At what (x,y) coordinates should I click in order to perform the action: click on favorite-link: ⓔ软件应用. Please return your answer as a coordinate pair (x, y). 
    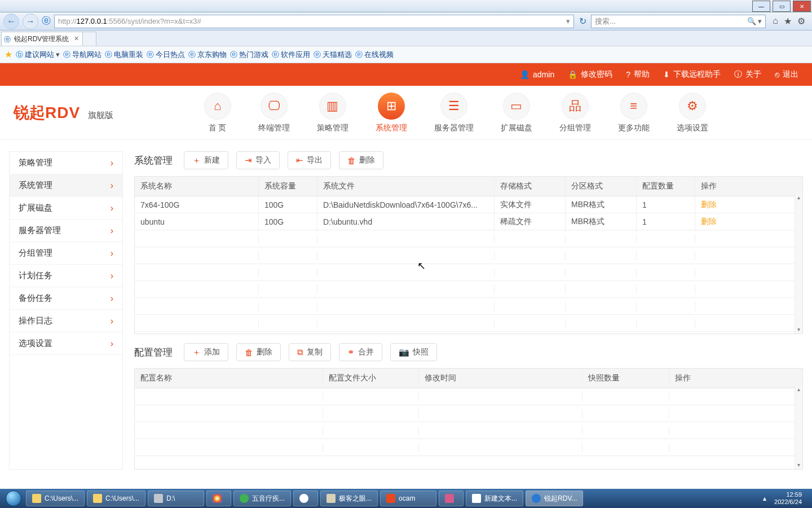
    Looking at the image, I should click on (291, 55).